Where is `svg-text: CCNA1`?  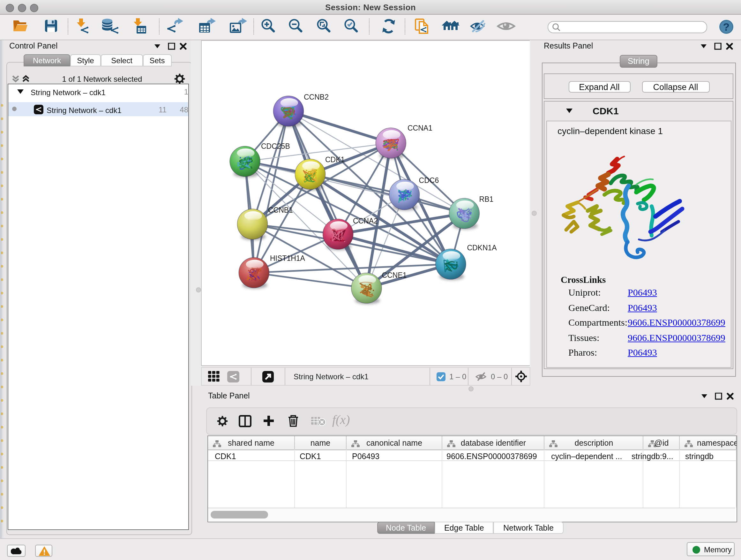
svg-text: CCNA1 is located at coordinates (420, 128).